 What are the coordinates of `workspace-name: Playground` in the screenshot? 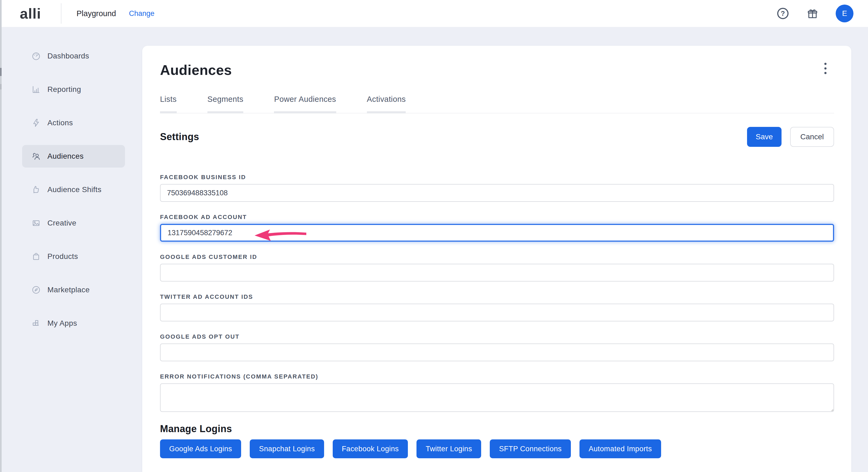 It's located at (96, 13).